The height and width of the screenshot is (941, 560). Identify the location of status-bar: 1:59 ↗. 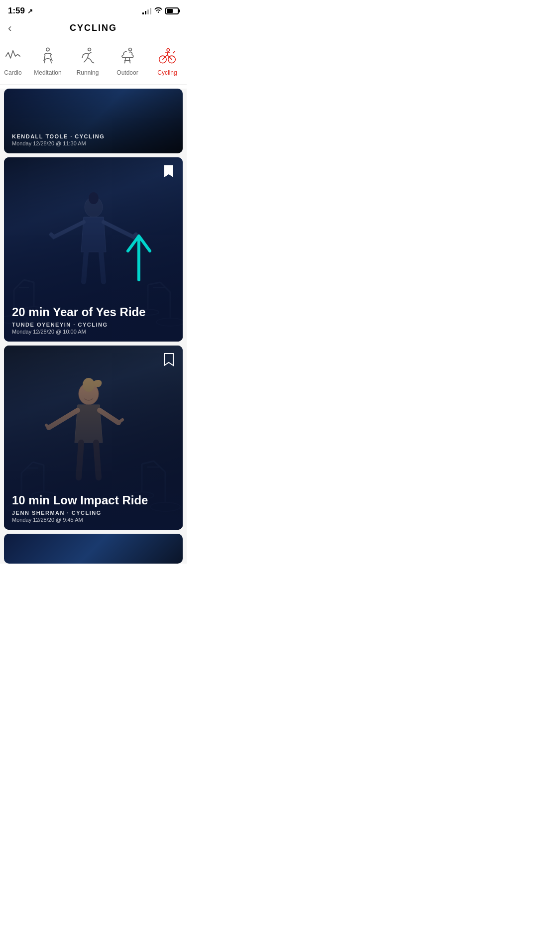
(94, 9).